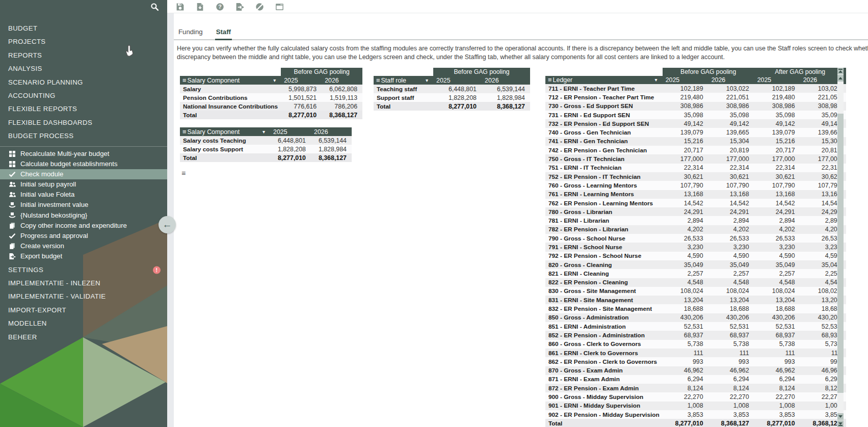  I want to click on sidebar-item-budget-process: BUDGET PROCESS, so click(84, 136).